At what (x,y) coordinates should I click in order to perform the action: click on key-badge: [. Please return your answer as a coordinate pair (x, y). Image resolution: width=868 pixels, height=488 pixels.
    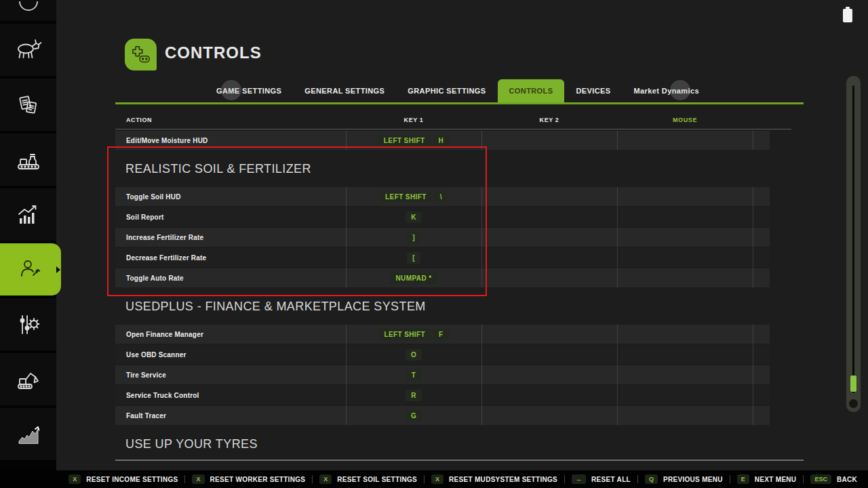
    Looking at the image, I should click on (414, 258).